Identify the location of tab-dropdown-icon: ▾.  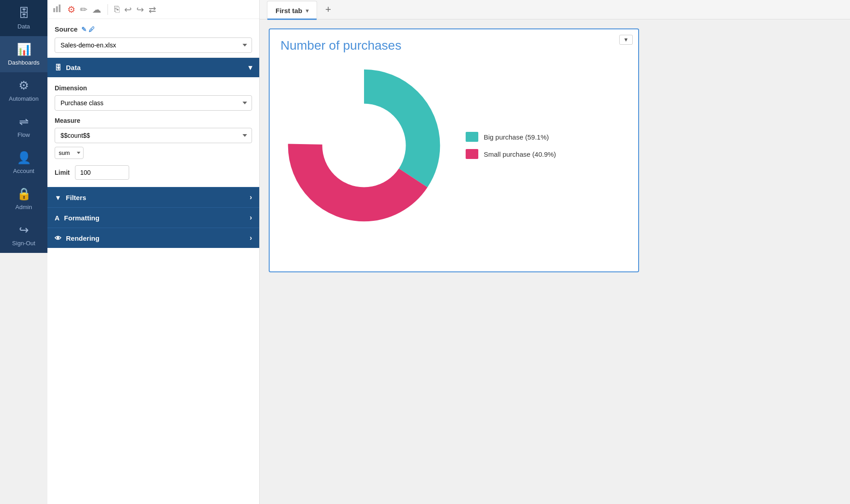
(307, 11).